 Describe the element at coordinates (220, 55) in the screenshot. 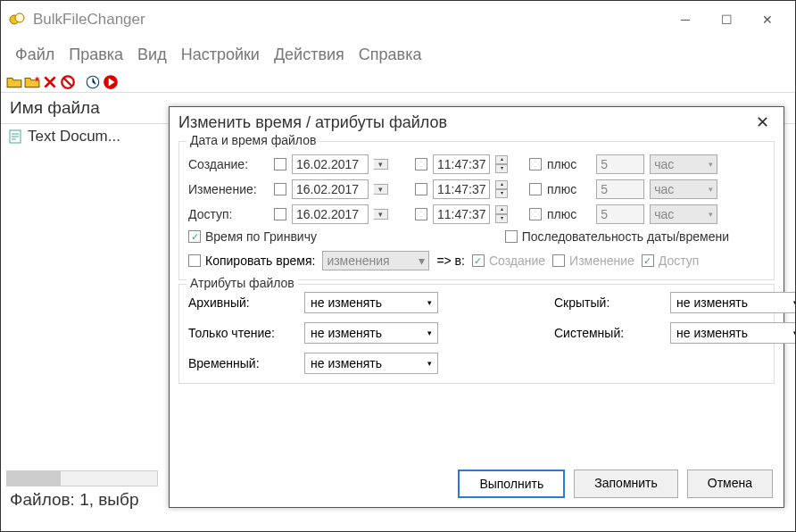

I see `menu-settings: Настройки` at that location.